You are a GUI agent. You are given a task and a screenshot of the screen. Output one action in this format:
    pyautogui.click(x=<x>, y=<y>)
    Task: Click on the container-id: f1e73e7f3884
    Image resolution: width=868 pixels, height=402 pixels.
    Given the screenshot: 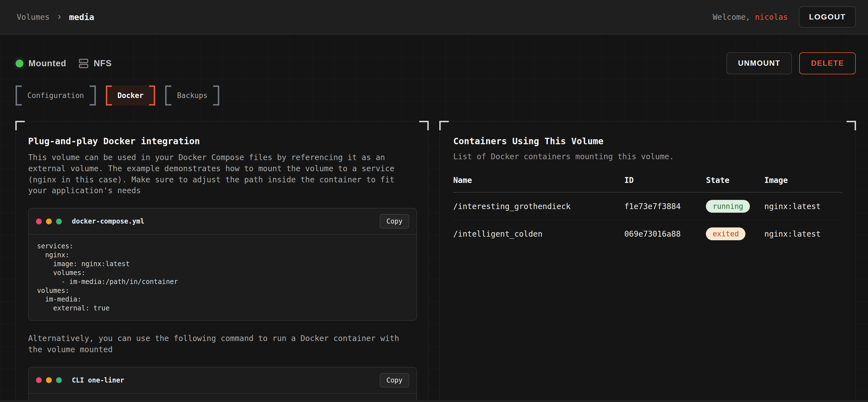 What is the action you would take?
    pyautogui.click(x=665, y=206)
    